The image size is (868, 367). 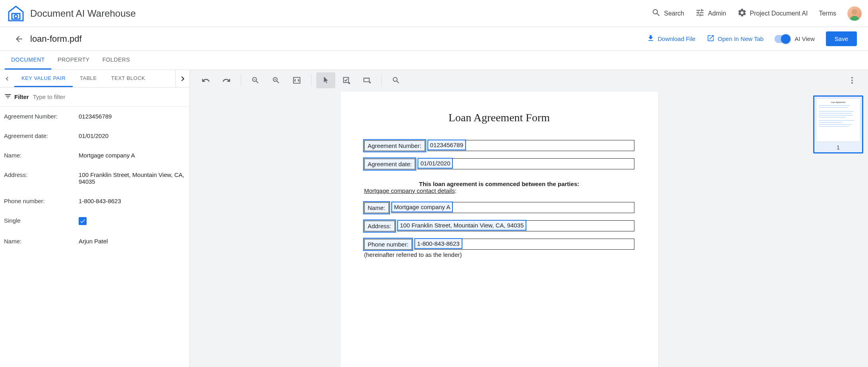 I want to click on zoom-out-button, so click(x=255, y=80).